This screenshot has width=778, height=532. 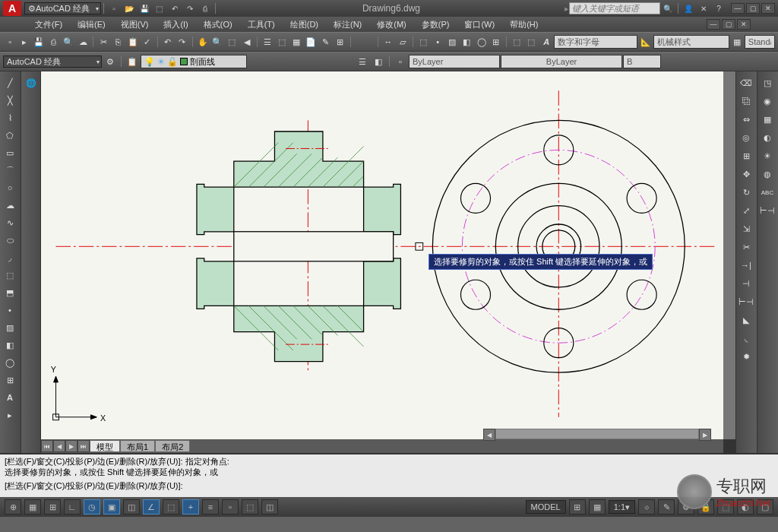 What do you see at coordinates (688, 8) in the screenshot?
I see `signin-icon: 👤` at bounding box center [688, 8].